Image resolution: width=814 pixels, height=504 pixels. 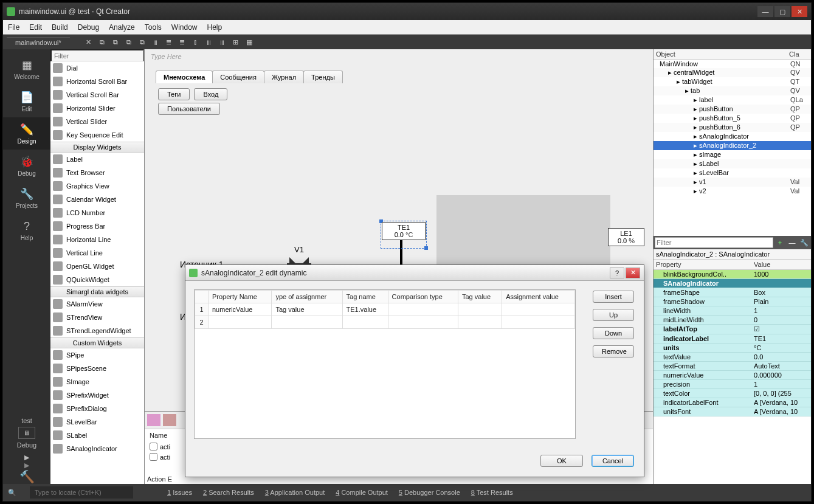 What do you see at coordinates (732, 118) in the screenshot?
I see `object-tree-row: ▸ pushButton_5QP` at bounding box center [732, 118].